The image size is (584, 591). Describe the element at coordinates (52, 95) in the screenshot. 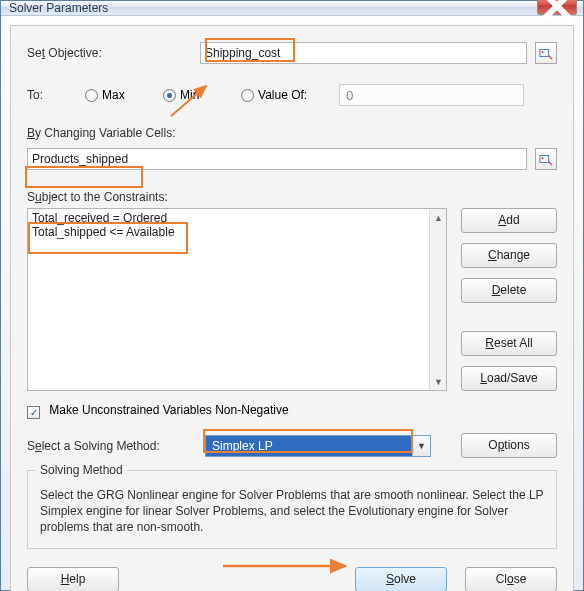

I see `to-label: To:` at that location.